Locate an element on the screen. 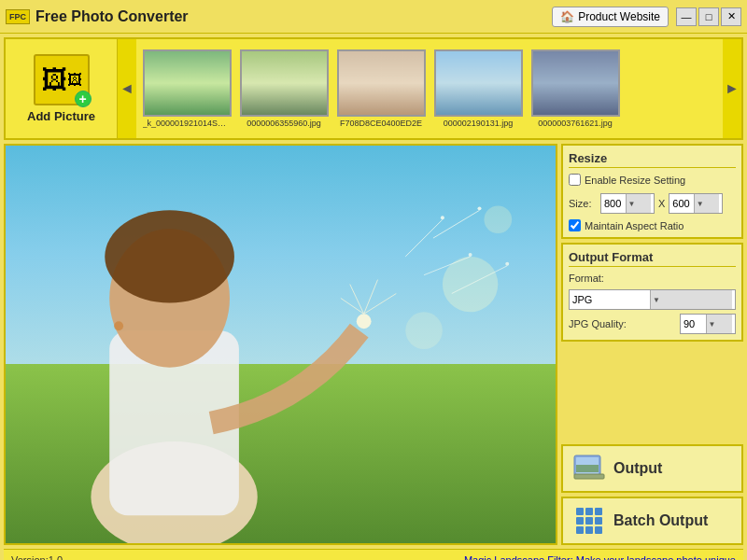 This screenshot has width=747, height=560. enable-resize-checkbox is located at coordinates (575, 179).